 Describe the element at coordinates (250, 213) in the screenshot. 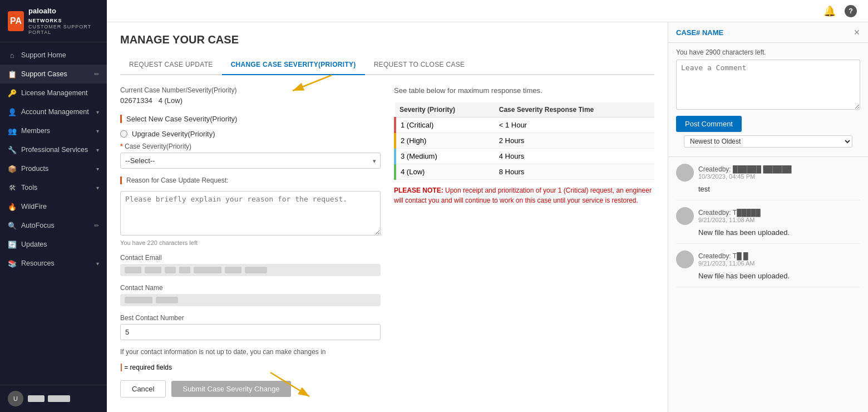

I see `reason-textarea` at that location.